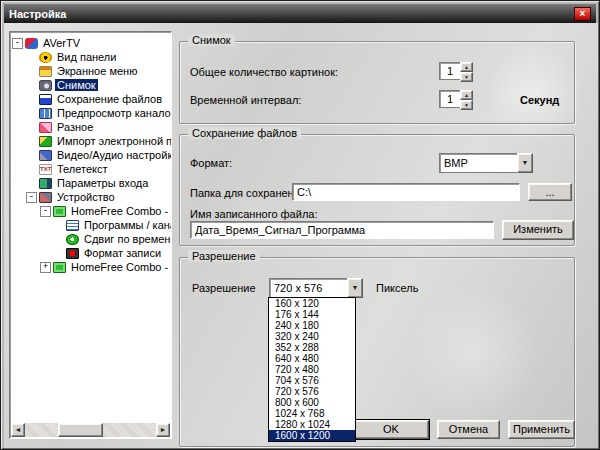 Image resolution: width=600 pixels, height=450 pixels. What do you see at coordinates (126, 239) in the screenshot?
I see `tree-item-label: Сдвиг по времени` at bounding box center [126, 239].